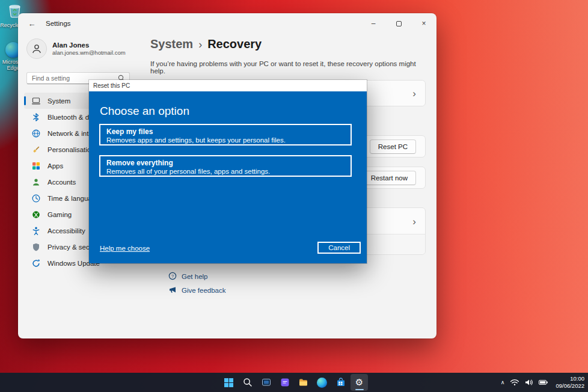 Image resolution: width=588 pixels, height=392 pixels. What do you see at coordinates (36, 117) in the screenshot?
I see `bluetooth-icon` at bounding box center [36, 117].